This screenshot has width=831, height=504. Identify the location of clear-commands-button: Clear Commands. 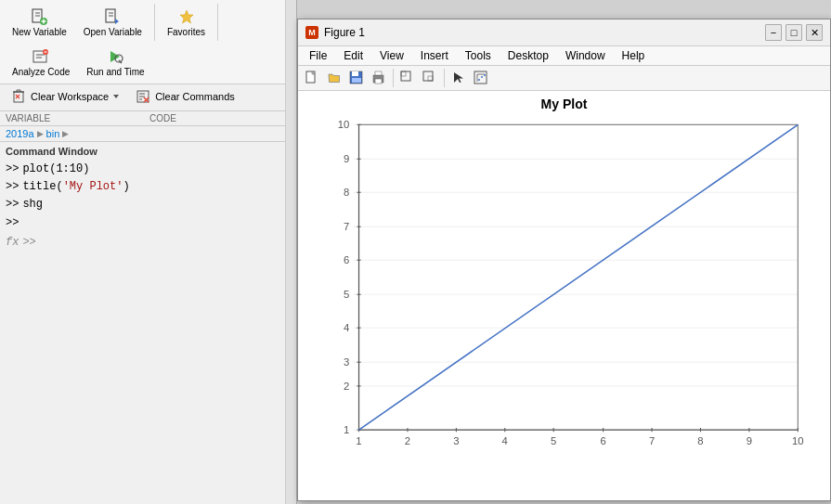
(186, 97).